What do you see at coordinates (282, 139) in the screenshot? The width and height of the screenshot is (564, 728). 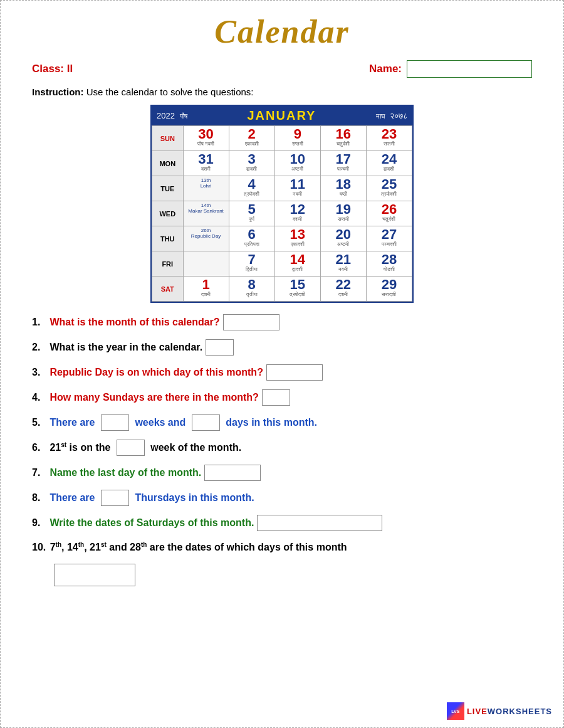 I see `cal-day-header-row: SUN 30पौष नवमी 2एकादशी 9सप्तमी 16चतुर्दश…` at bounding box center [282, 139].